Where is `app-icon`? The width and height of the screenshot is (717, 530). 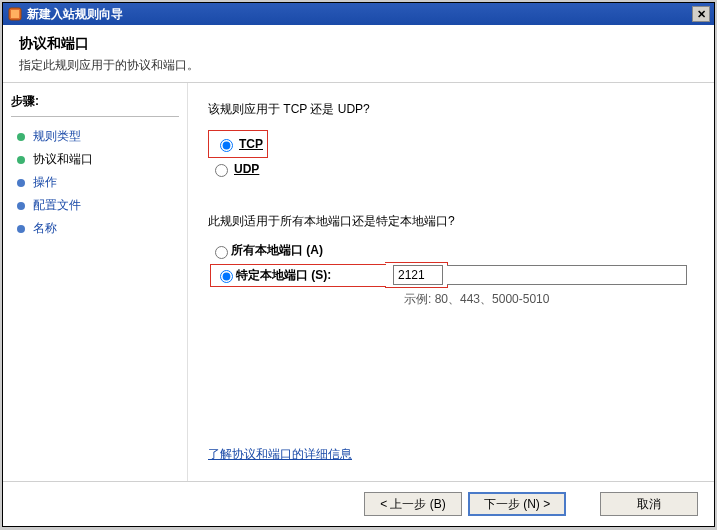
app-icon is located at coordinates (15, 14).